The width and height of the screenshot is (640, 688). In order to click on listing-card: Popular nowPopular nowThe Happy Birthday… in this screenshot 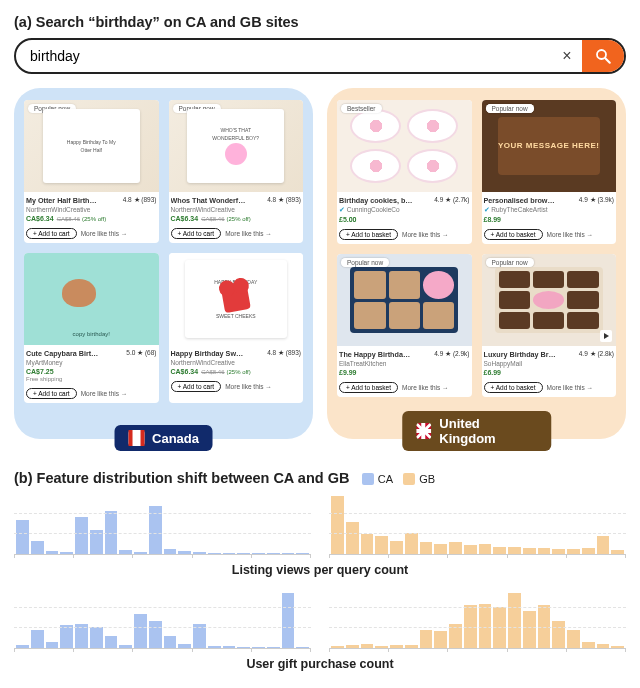, I will do `click(404, 326)`.